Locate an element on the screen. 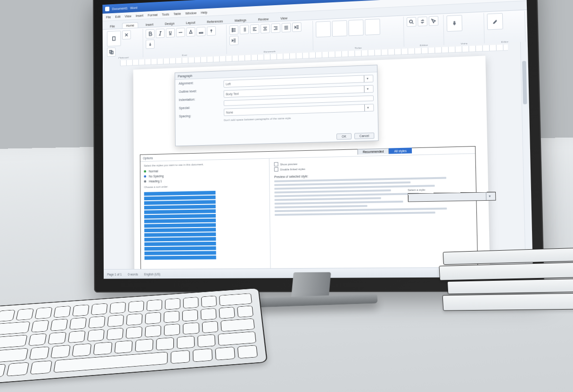  indent-dec-button is located at coordinates (297, 27).